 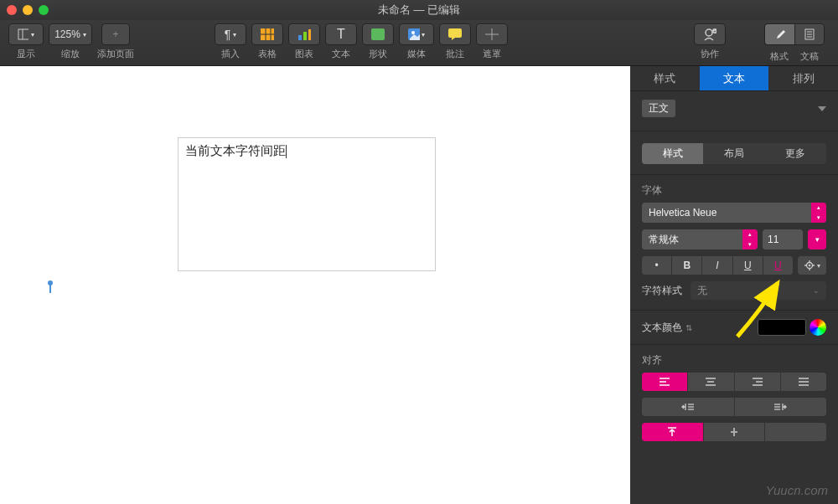 What do you see at coordinates (70, 54) in the screenshot?
I see `zoom-label: 缩放` at bounding box center [70, 54].